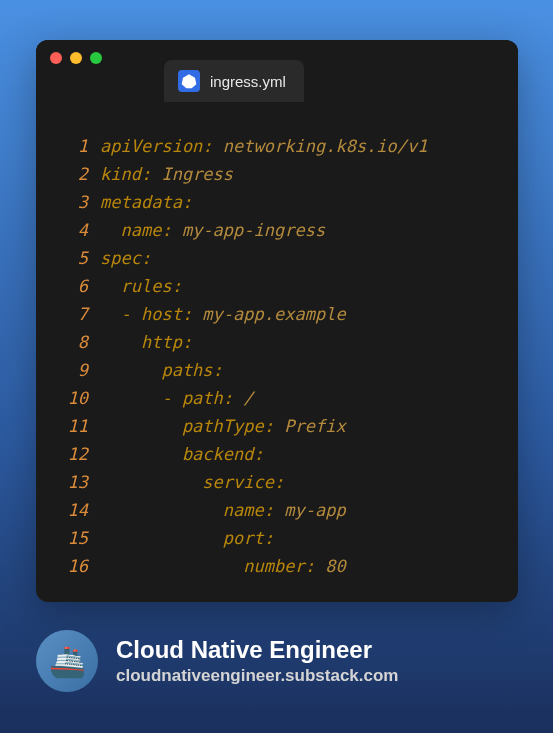 The image size is (553, 733). Describe the element at coordinates (277, 566) in the screenshot. I see `code-line: 16 number: 80` at that location.